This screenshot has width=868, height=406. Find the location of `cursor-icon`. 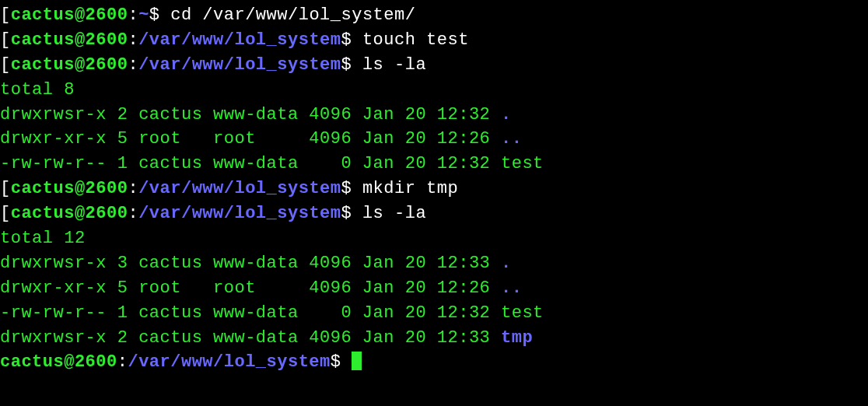

cursor-icon is located at coordinates (356, 361).